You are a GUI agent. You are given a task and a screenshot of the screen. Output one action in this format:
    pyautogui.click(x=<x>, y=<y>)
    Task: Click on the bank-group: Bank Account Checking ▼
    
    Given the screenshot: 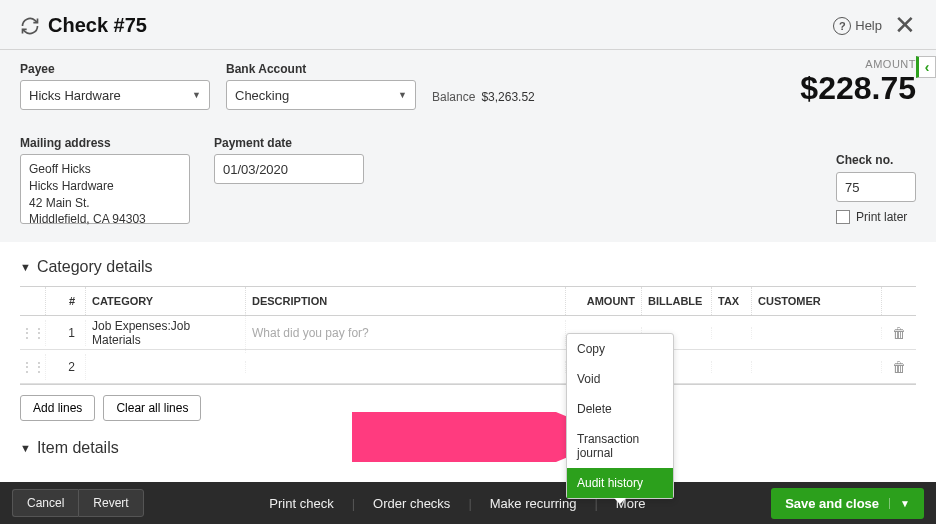 What is the action you would take?
    pyautogui.click(x=321, y=86)
    